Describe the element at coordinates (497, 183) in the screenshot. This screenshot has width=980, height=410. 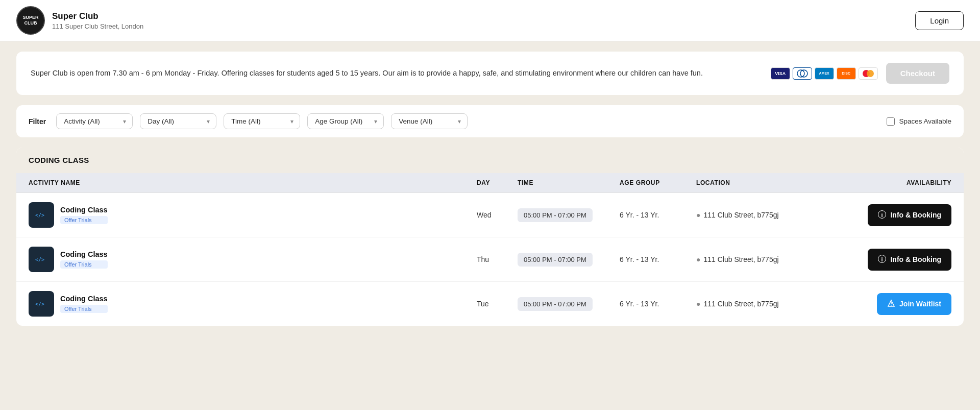
I see `col-day: DAY` at that location.